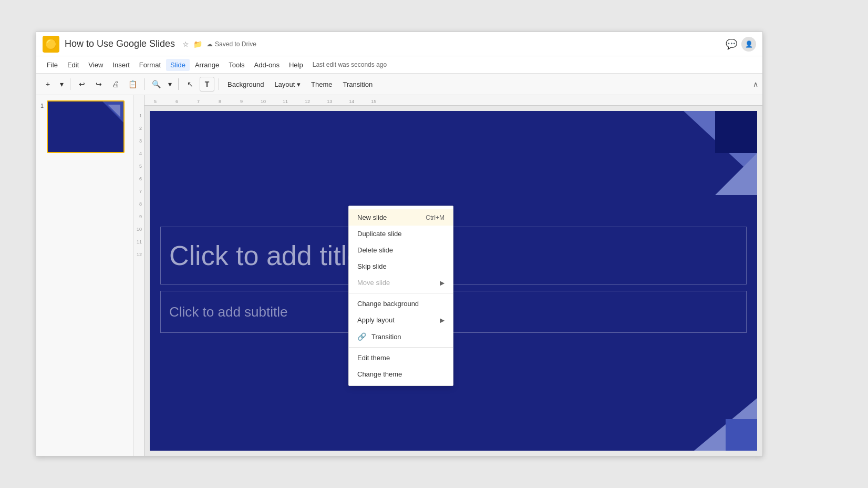 Image resolution: width=868 pixels, height=488 pixels. I want to click on slide-subtitle-placeholder: Click to add subtitle, so click(228, 312).